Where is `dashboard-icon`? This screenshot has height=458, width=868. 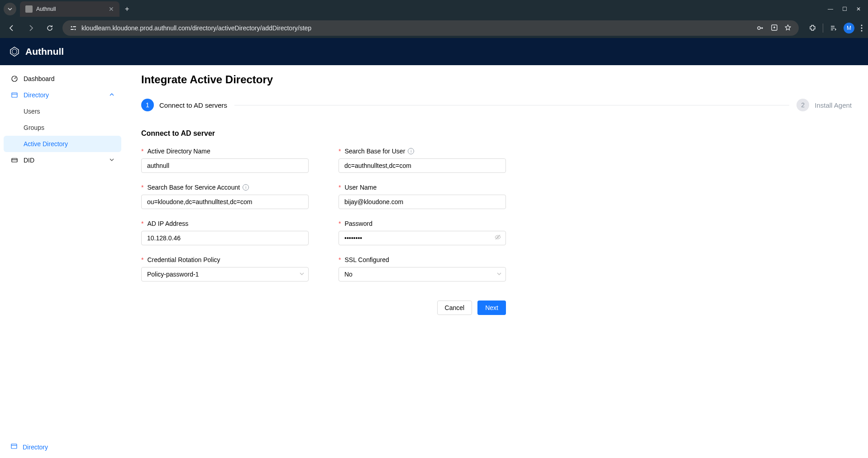 dashboard-icon is located at coordinates (14, 79).